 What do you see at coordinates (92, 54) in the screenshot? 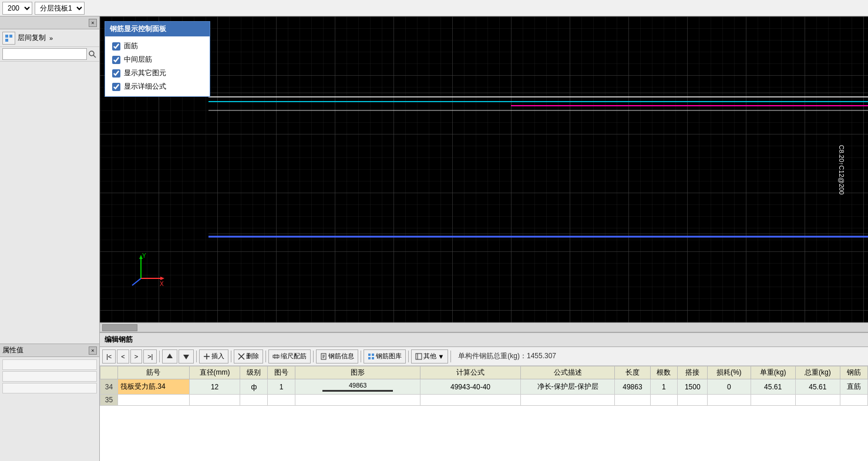
I see `search-icon` at bounding box center [92, 54].